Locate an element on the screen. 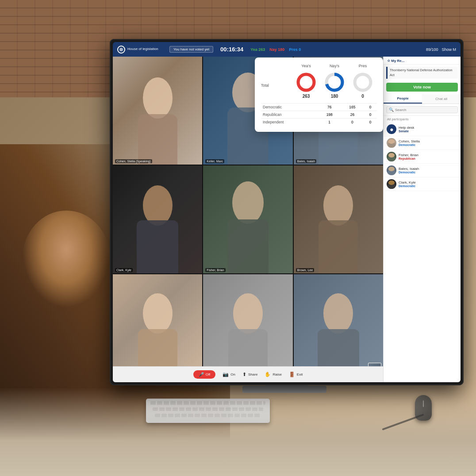 Image resolution: width=476 pixels, height=476 pixels. participant-list: ⬤ Help desk Senate is located at coordinates (422, 252).